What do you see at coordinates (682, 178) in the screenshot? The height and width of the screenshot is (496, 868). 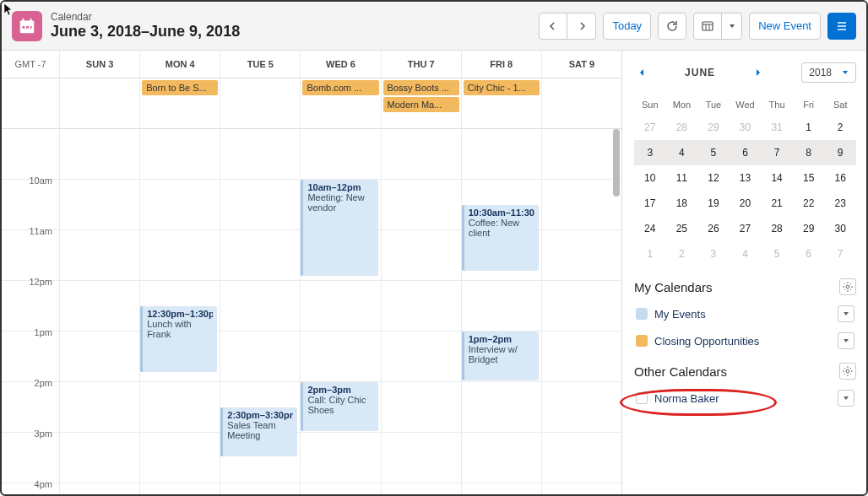 I see `mini-day: 11` at bounding box center [682, 178].